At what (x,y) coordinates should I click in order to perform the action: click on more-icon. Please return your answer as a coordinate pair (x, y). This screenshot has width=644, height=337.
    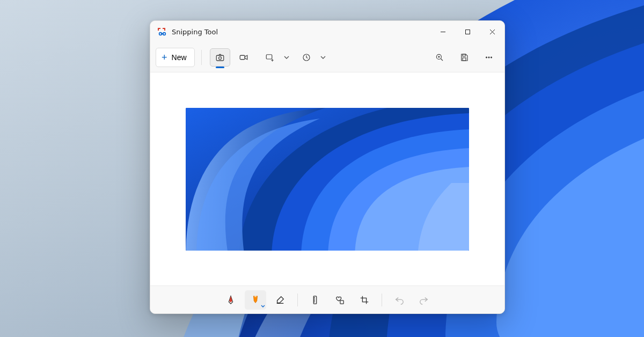
    Looking at the image, I should click on (489, 57).